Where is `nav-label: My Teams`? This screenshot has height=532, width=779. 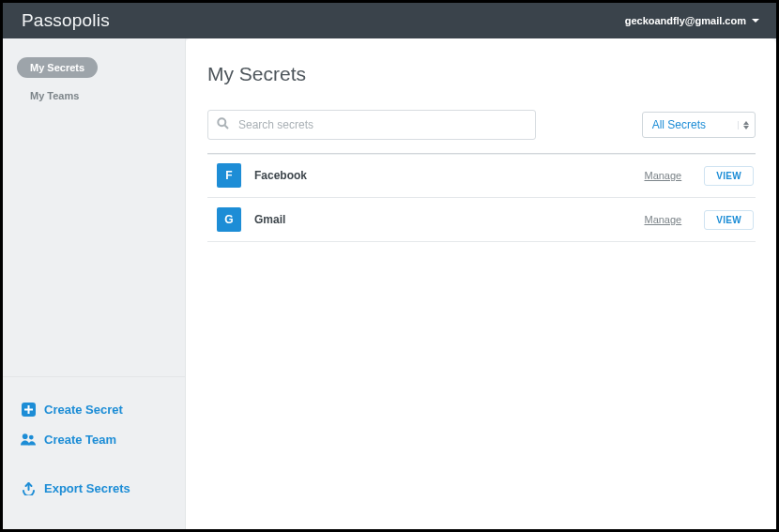
nav-label: My Teams is located at coordinates (54, 96).